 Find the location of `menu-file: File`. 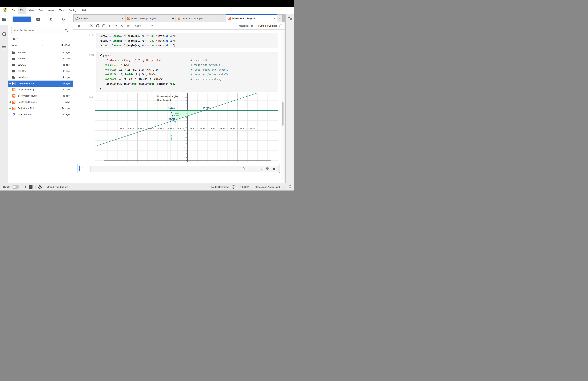

menu-file: File is located at coordinates (13, 10).